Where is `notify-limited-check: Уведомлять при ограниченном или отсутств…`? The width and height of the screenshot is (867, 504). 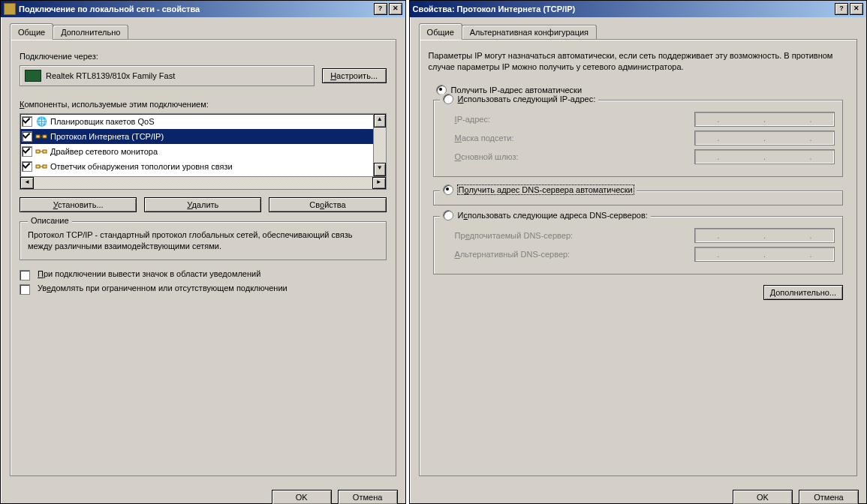
notify-limited-check: Уведомлять при ограниченном или отсутств… is located at coordinates (203, 290).